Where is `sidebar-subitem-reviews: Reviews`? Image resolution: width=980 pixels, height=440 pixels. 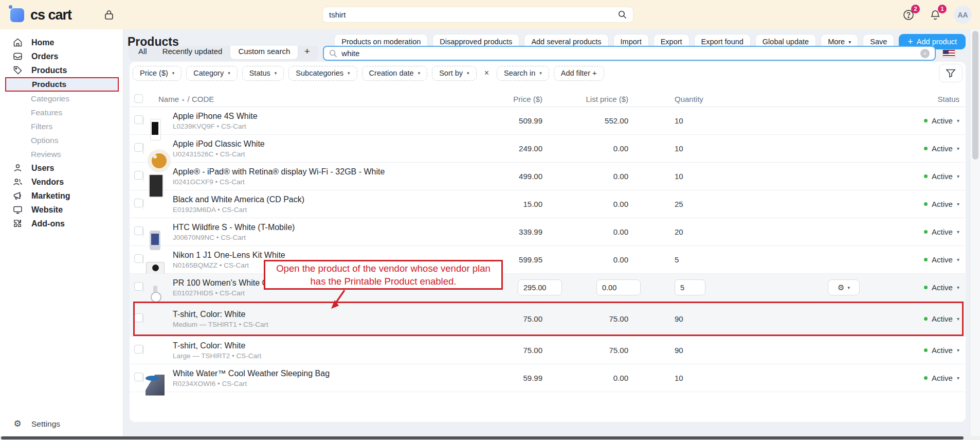
sidebar-subitem-reviews: Reviews is located at coordinates (62, 154).